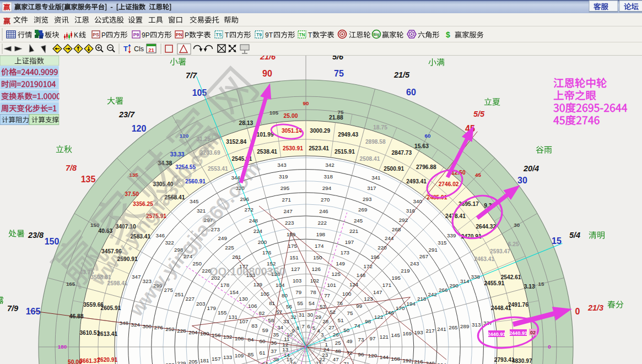 The image size is (642, 364). Describe the element at coordinates (88, 180) in the screenshot. I see `svg-text: 135` at that location.